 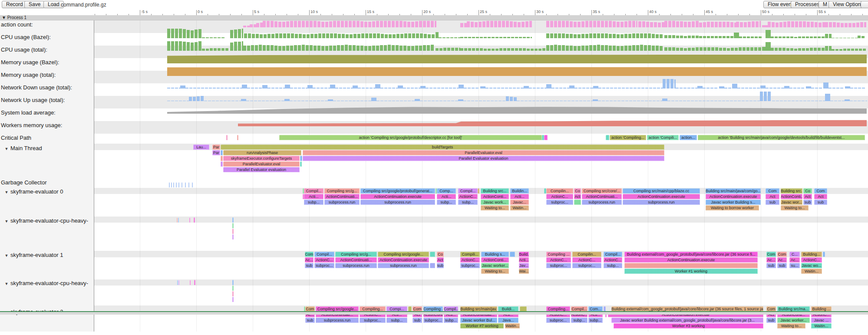 I want to click on counter-chart-cpu-usage-total, so click(x=434, y=46).